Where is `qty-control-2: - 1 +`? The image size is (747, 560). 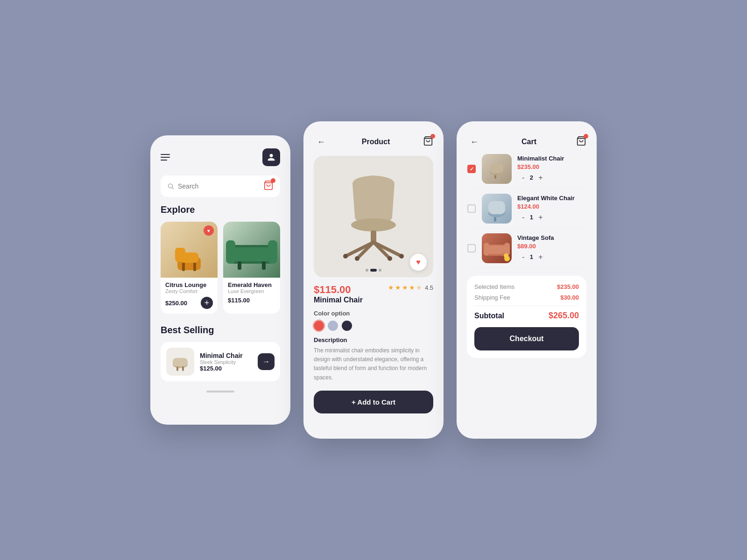
qty-control-2: - 1 + is located at coordinates (532, 257).